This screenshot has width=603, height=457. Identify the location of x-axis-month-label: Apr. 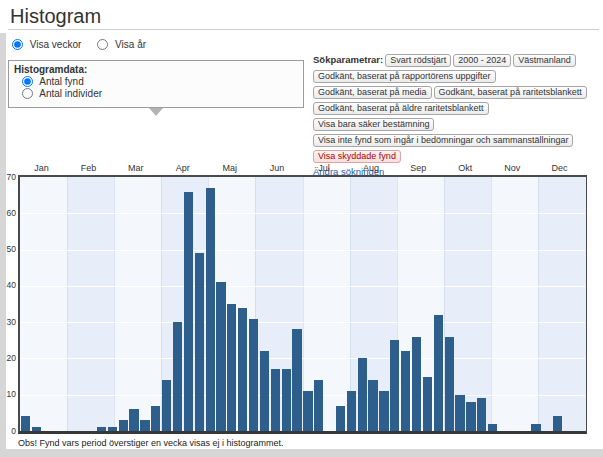
(182, 168).